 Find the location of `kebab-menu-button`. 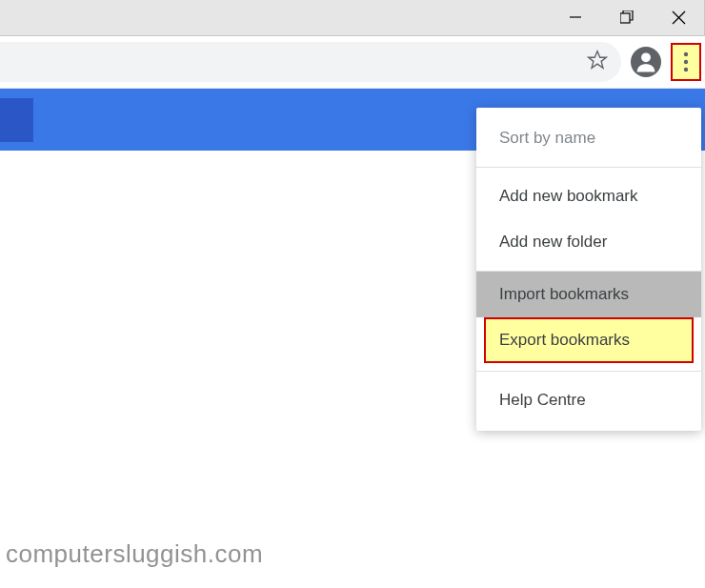

kebab-menu-button is located at coordinates (686, 62).